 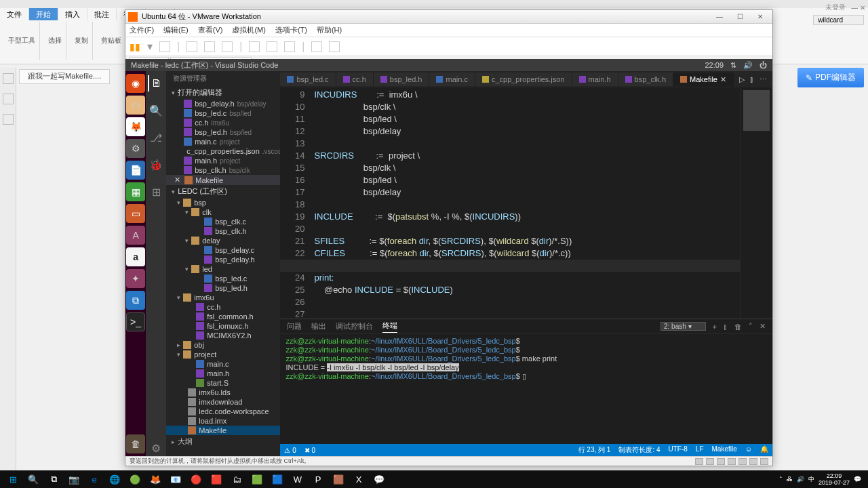 I want to click on menu-item: 查看(V), so click(x=210, y=30).